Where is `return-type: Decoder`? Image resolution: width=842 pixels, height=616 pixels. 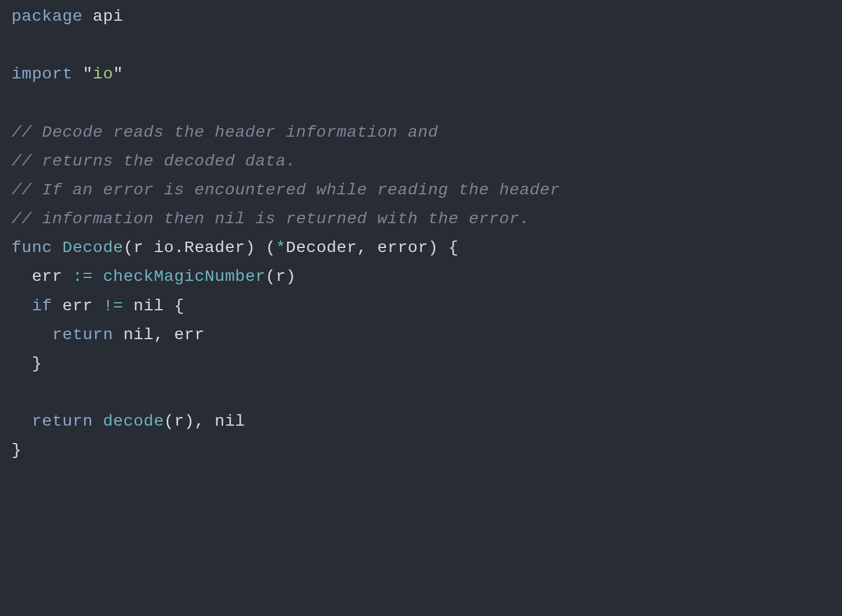
return-type: Decoder is located at coordinates (321, 248).